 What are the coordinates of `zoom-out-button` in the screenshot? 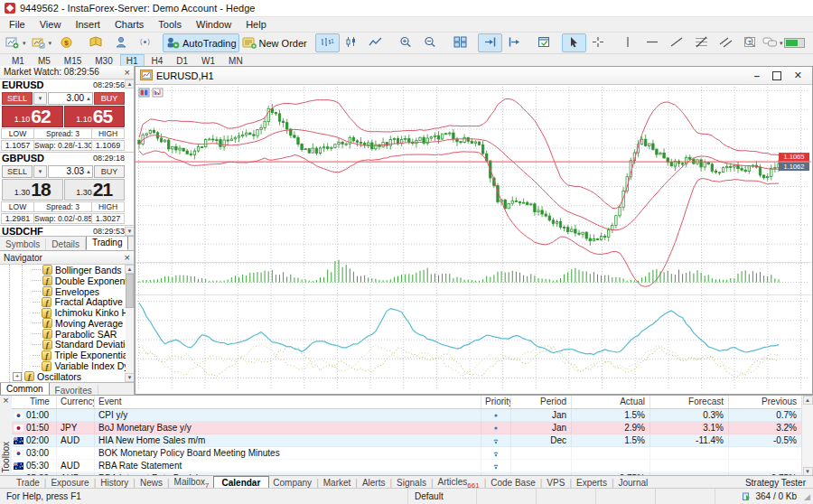 It's located at (430, 43).